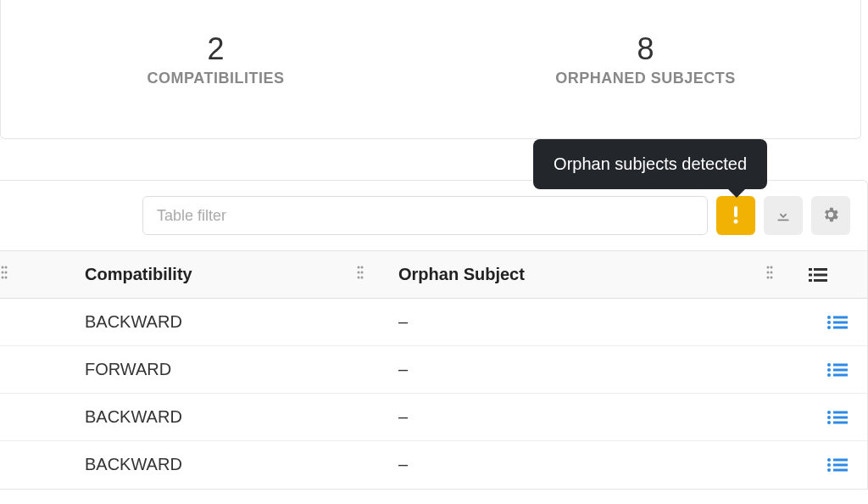  I want to click on stat-compatibilities: 2 COMPATIBILITIES, so click(215, 61).